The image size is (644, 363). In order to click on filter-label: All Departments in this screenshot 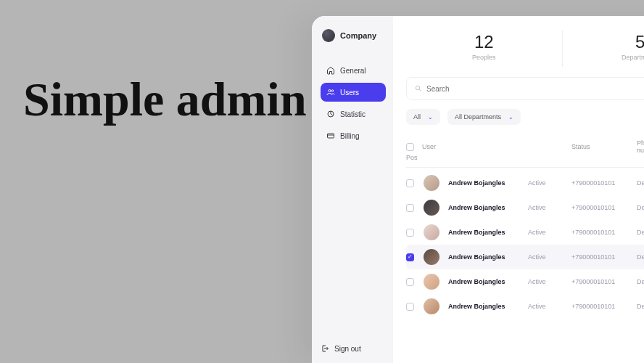, I will do `click(478, 117)`.